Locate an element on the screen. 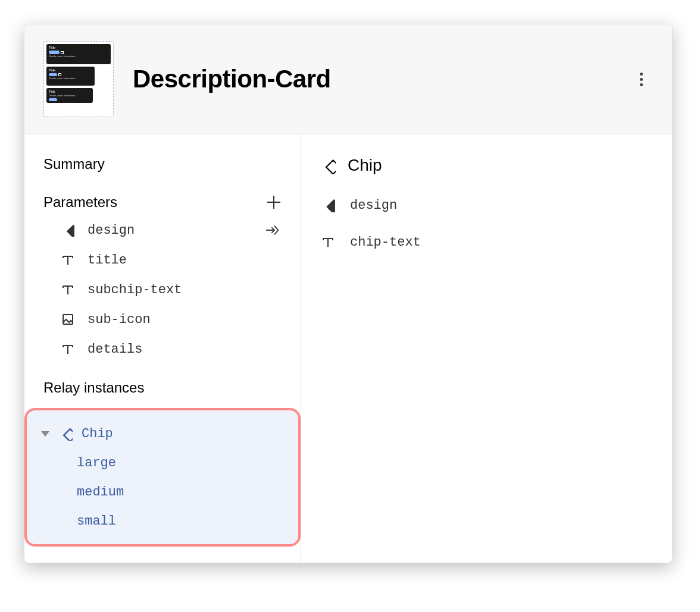 This screenshot has height=612, width=700. summary-section: Summary is located at coordinates (162, 164).